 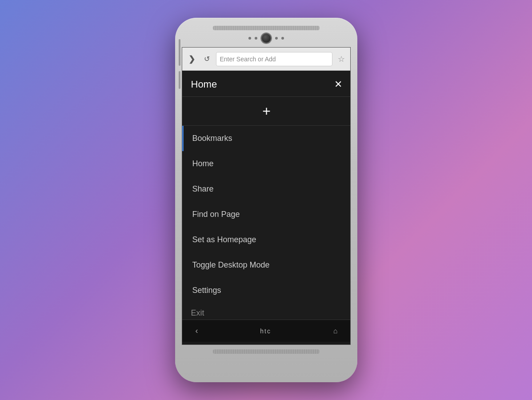 I want to click on refresh-icon: ↺, so click(x=207, y=59).